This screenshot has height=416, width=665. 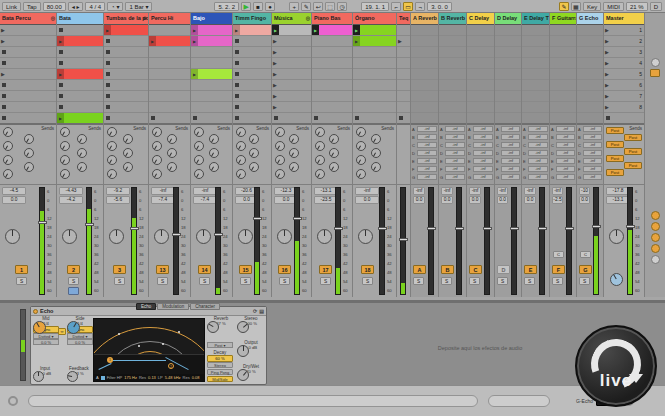 I want to click on arrangement-position-field: 5. 2. 2, so click(x=226, y=6).